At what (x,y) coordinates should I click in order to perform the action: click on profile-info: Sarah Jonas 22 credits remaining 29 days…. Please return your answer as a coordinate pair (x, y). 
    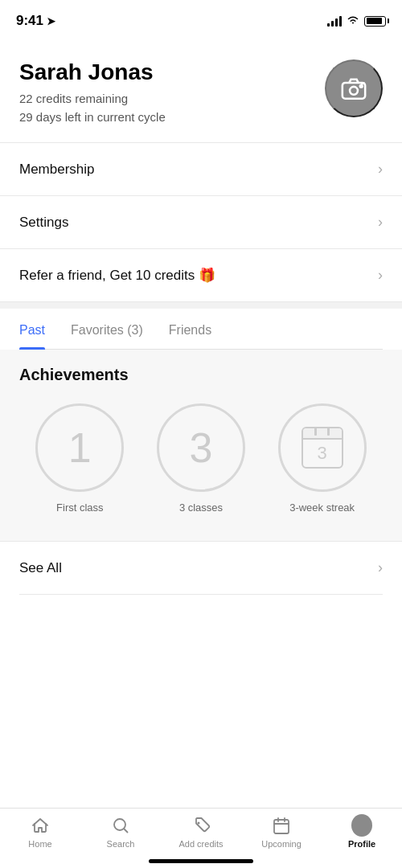
    Looking at the image, I should click on (92, 93).